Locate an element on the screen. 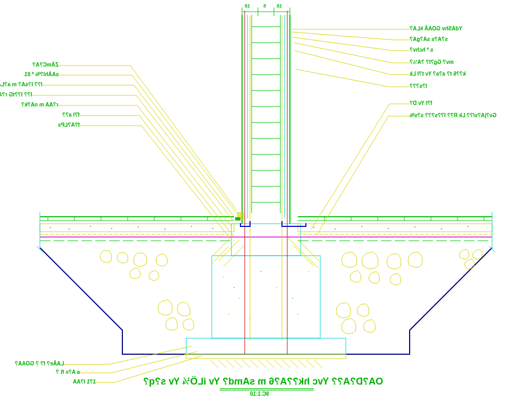  left-label-2: I?? I?sA? m a?LA?s is located at coordinates (21, 84).